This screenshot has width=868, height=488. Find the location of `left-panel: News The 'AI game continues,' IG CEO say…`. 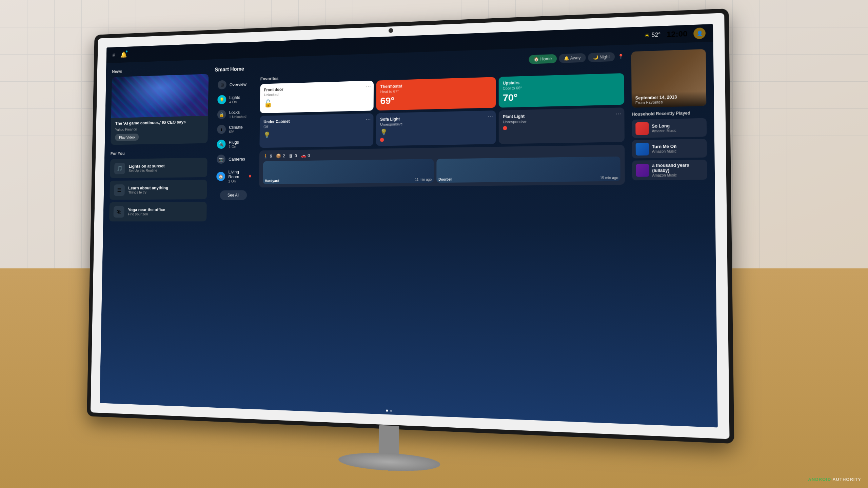

left-panel: News The 'AI game continues,' IG CEO say… is located at coordinates (157, 230).